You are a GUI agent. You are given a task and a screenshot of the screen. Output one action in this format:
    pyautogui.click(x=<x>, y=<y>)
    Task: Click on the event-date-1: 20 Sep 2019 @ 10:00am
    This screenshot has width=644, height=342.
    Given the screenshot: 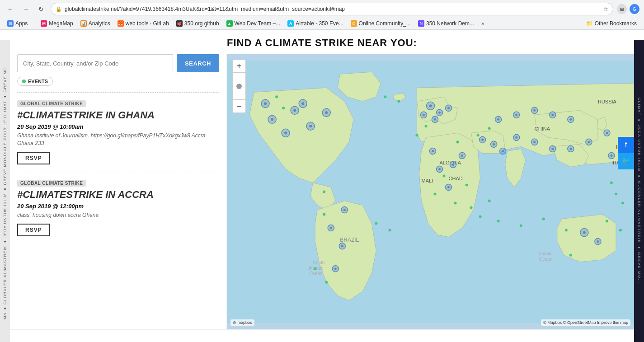 What is the action you would take?
    pyautogui.click(x=118, y=126)
    